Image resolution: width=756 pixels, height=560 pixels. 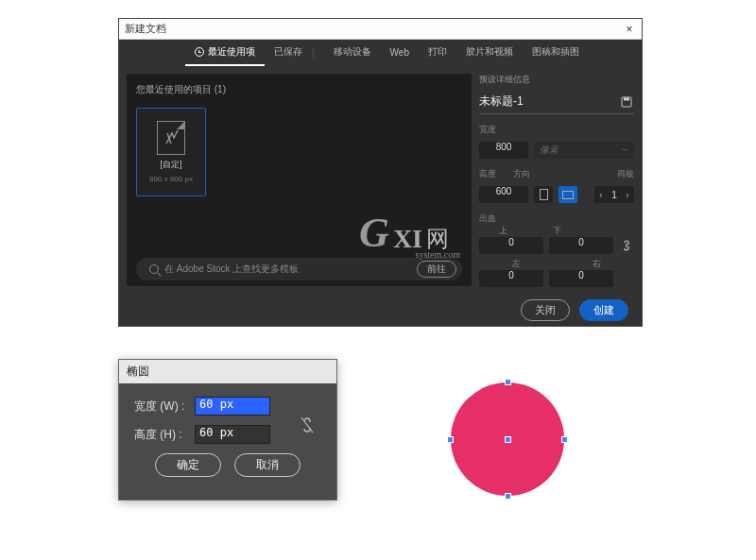 What do you see at coordinates (232, 52) in the screenshot?
I see `tab-recent-label: 最近使用项` at bounding box center [232, 52].